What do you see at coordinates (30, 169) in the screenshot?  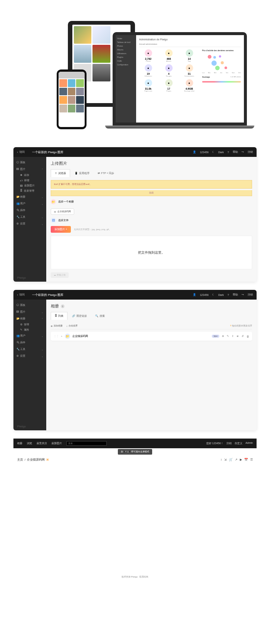 I see `sidebar-item-photos: 🖼图片⌃` at bounding box center [30, 169].